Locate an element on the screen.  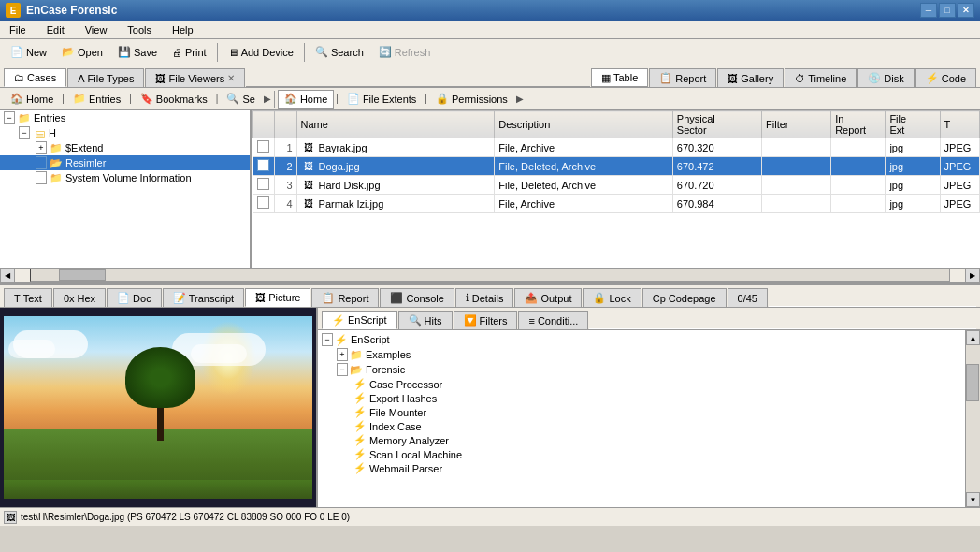
menu-tools: Tools is located at coordinates (139, 30).